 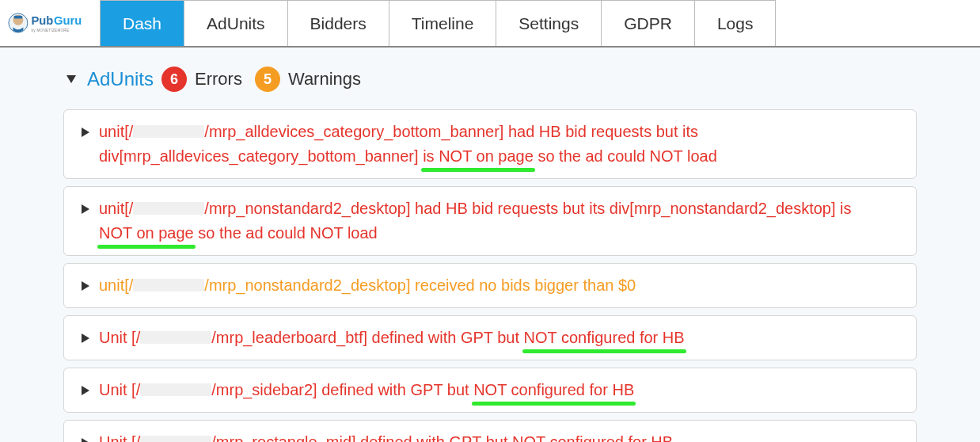 I want to click on issue-row: unit[//mrp_nonstandard2_desktop] receive…, so click(x=490, y=285).